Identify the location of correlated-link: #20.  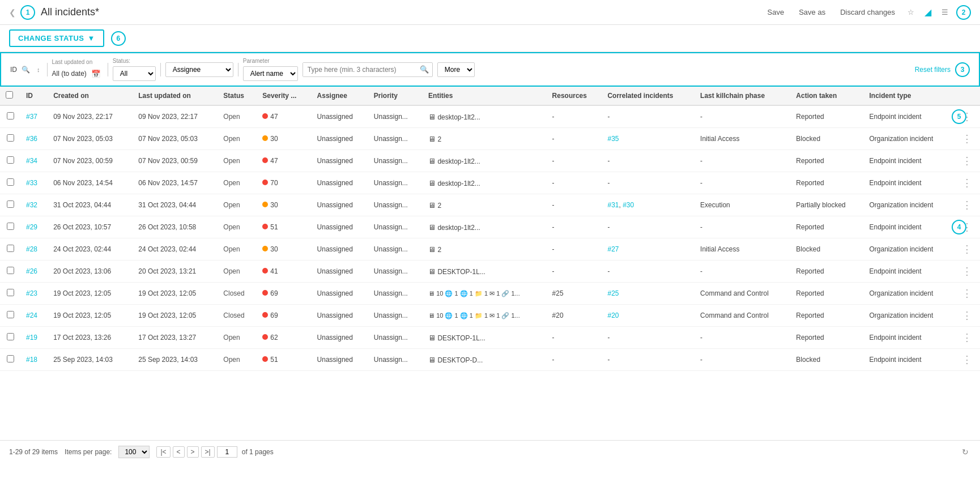
(613, 315).